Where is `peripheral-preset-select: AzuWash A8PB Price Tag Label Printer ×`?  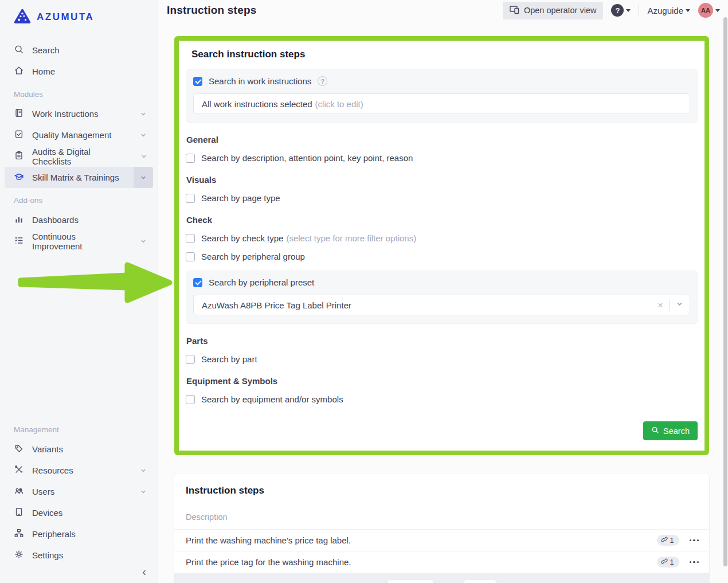
peripheral-preset-select: AzuWash A8PB Price Tag Label Printer × is located at coordinates (441, 305).